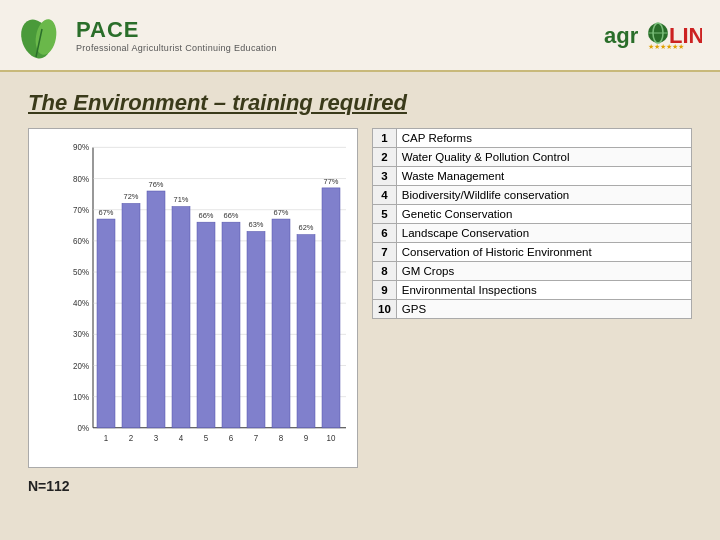 The width and height of the screenshot is (720, 540). Describe the element at coordinates (360, 36) in the screenshot. I see `header: PACE Professional Agriculturist Continui…` at that location.